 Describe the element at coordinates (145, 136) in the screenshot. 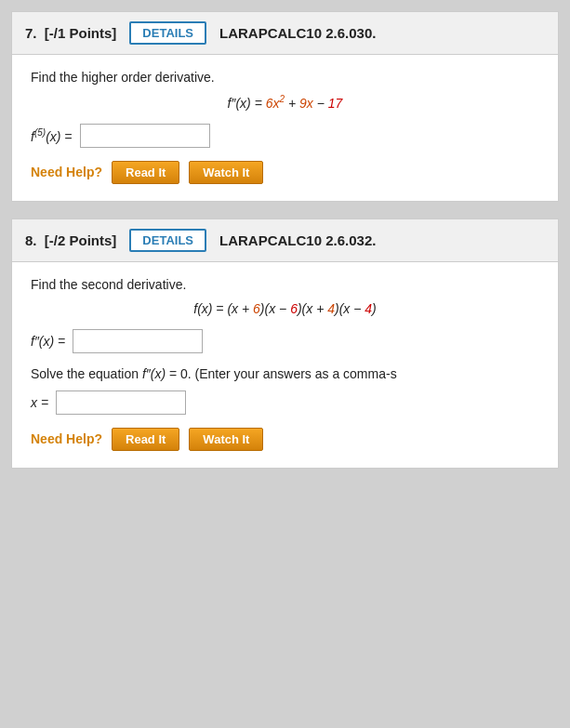

I see `problem-7-answer-input` at that location.